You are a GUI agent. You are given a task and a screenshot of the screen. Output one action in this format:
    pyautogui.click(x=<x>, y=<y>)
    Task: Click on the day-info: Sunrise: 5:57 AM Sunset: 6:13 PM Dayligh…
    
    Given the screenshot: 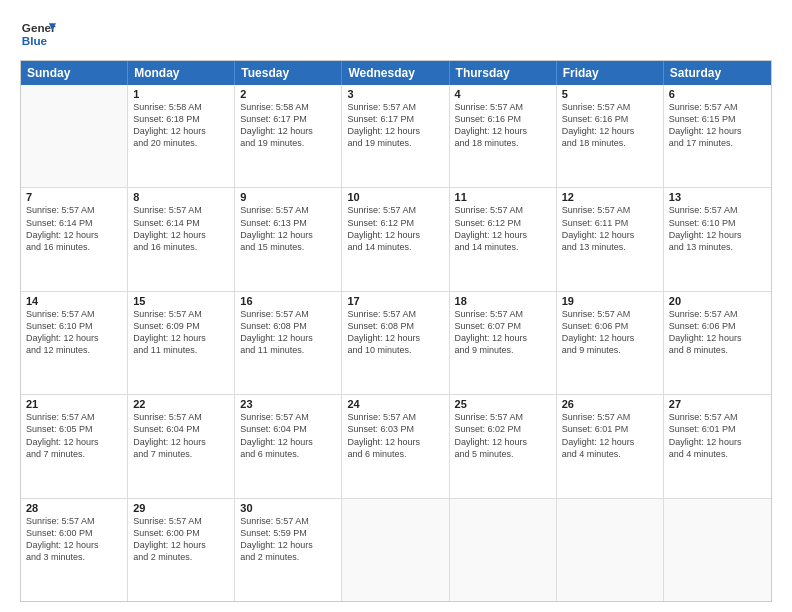 What is the action you would take?
    pyautogui.click(x=288, y=228)
    